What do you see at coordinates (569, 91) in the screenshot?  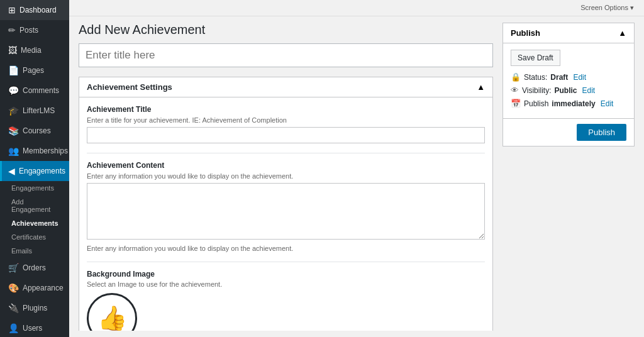 I see `visibility-row: 👁 Visibility: Public Edit` at bounding box center [569, 91].